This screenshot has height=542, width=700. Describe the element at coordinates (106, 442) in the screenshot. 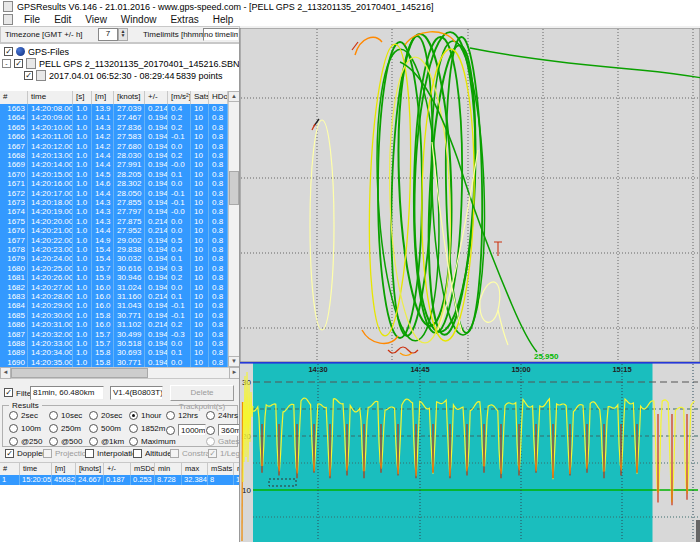

I see `result-option-1km: @1km` at that location.